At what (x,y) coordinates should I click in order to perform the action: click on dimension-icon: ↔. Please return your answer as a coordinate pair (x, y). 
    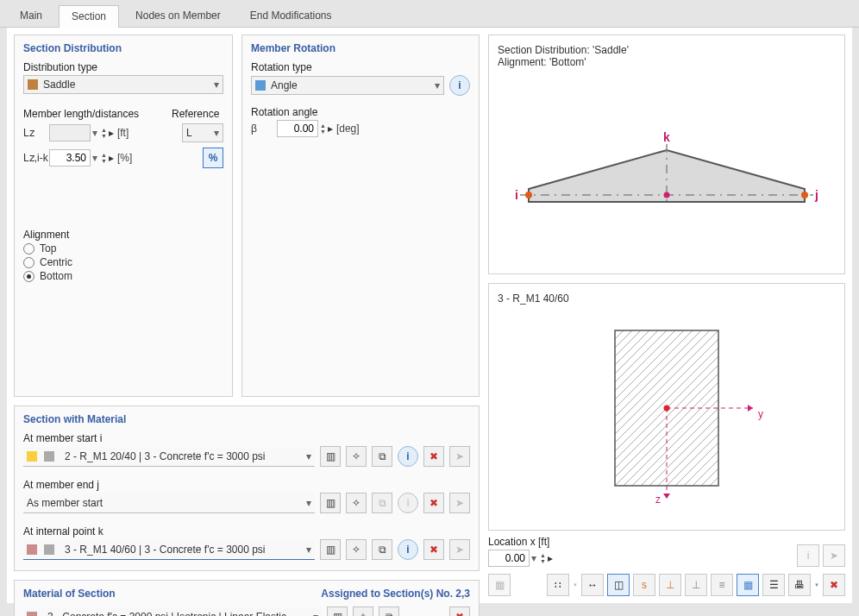
    Looking at the image, I should click on (593, 585).